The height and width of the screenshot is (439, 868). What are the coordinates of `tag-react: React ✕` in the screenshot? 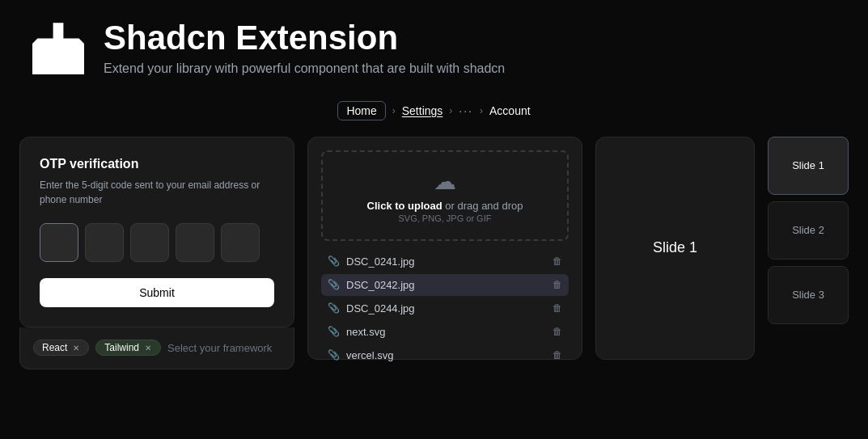 It's located at (61, 348).